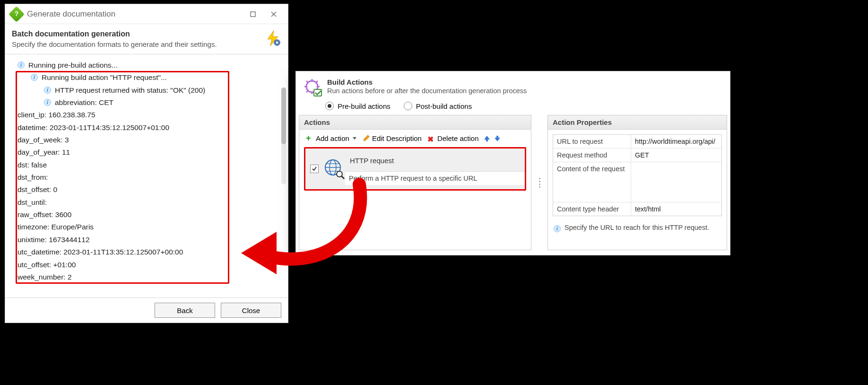 This screenshot has width=868, height=385. I want to click on plus-icon: +, so click(310, 139).